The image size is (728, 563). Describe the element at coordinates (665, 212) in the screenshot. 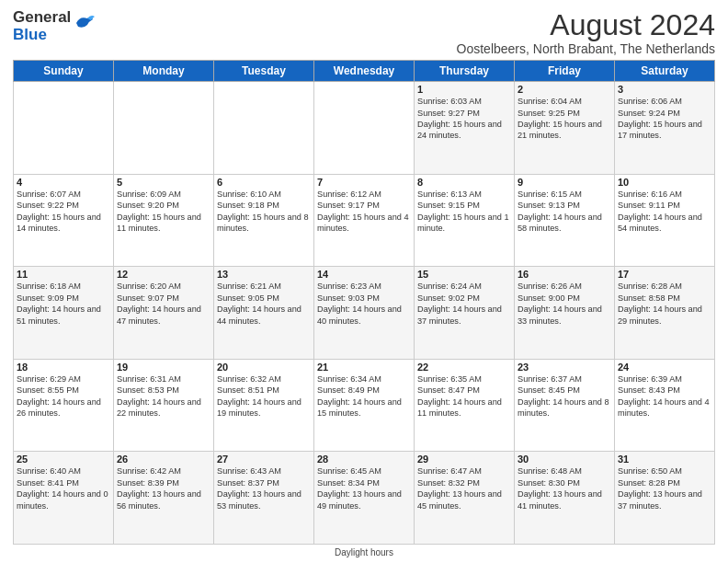

I see `day-info: Sunrise: 6:16 AM Sunset: 9:11 PM Dayligh…` at that location.